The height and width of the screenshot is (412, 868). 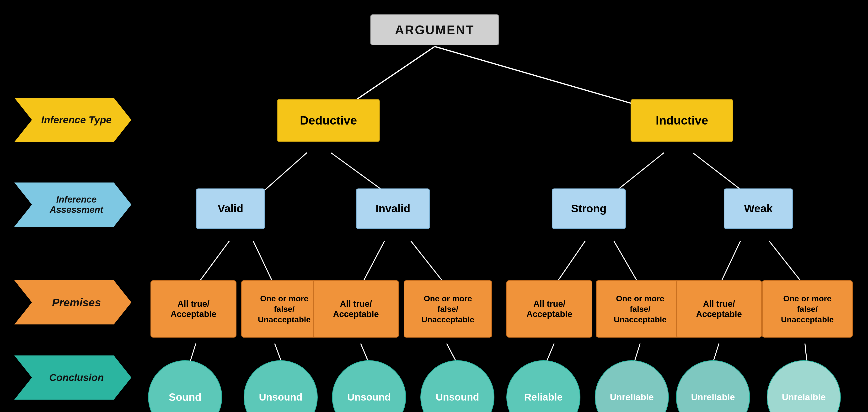 What do you see at coordinates (185, 397) in the screenshot?
I see `conclusion-1-text: Sound` at bounding box center [185, 397].